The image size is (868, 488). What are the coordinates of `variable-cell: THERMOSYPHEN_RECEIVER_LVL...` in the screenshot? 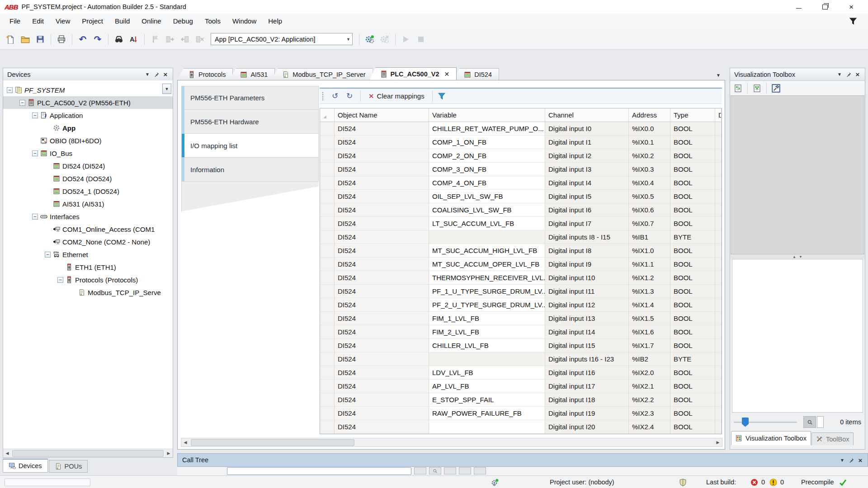 It's located at (487, 278).